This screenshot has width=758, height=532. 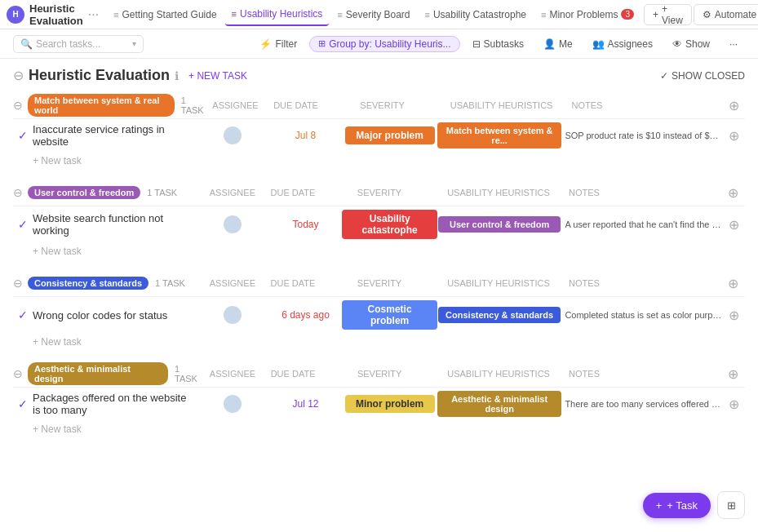 I want to click on heuristic-badge: User control & freedom, so click(x=499, y=224).